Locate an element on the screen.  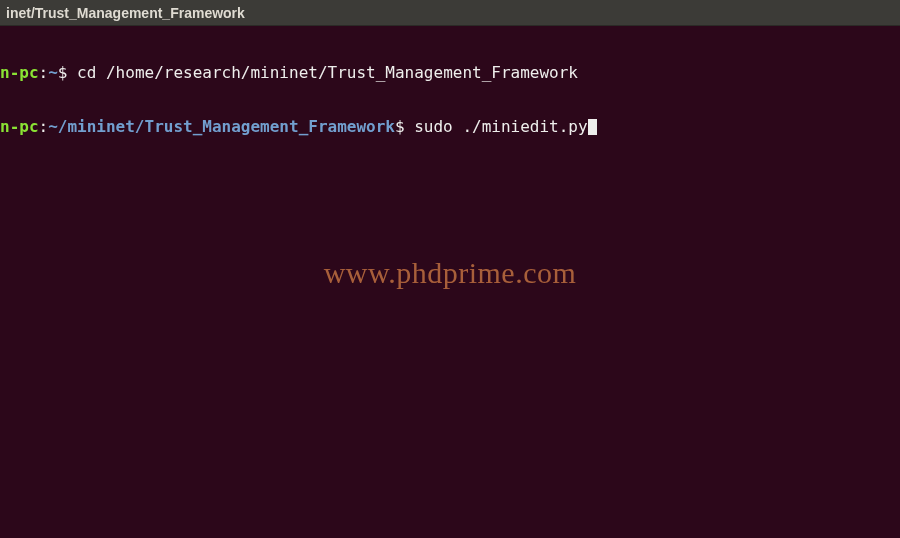
scrollbar-vertical is located at coordinates (893, 282).